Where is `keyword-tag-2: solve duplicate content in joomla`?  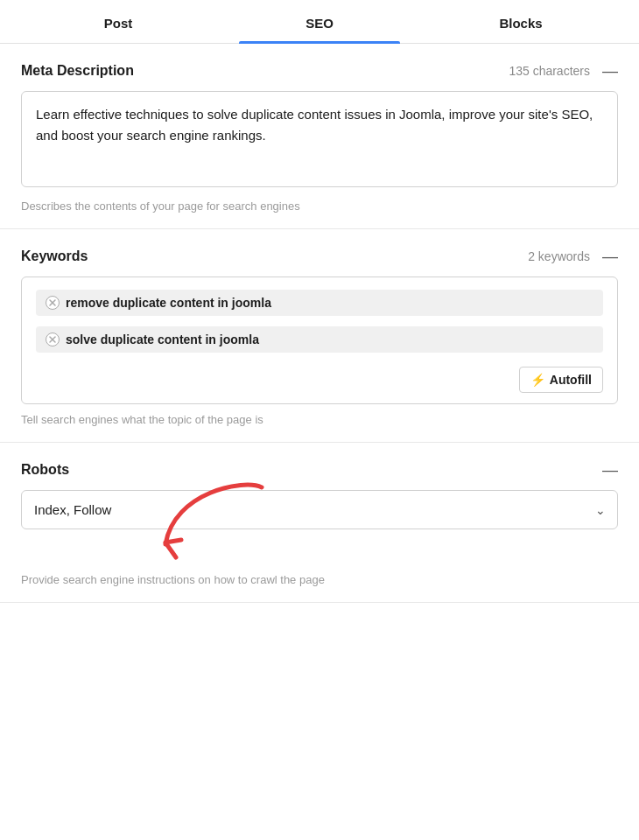 keyword-tag-2: solve duplicate content in joomla is located at coordinates (320, 340).